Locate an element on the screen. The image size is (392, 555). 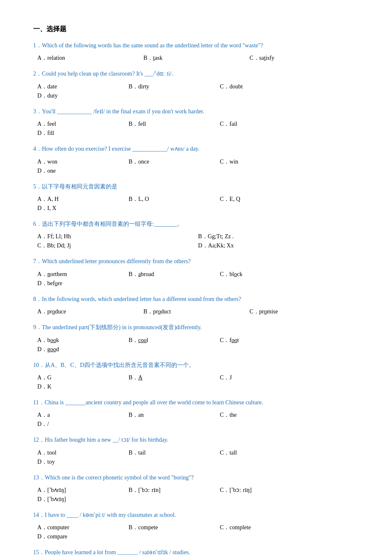
option-4-c: C．win is located at coordinates (265, 162).